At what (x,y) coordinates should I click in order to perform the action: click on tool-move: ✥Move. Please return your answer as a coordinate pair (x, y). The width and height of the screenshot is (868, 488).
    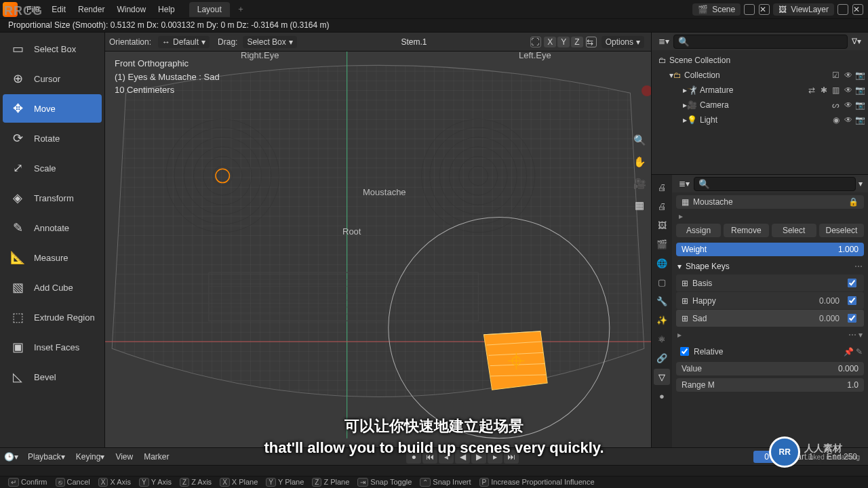
    Looking at the image, I should click on (52, 108).